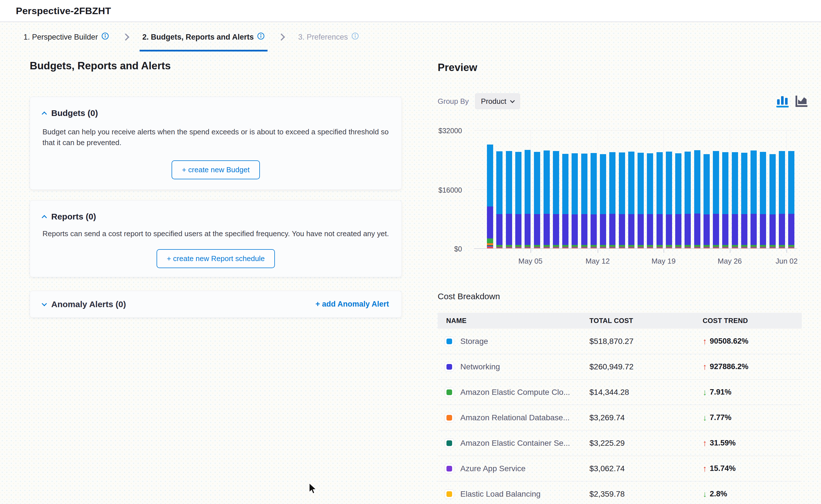 This screenshot has height=504, width=821. I want to click on tab-label: 1. Perspective Builder, so click(61, 37).